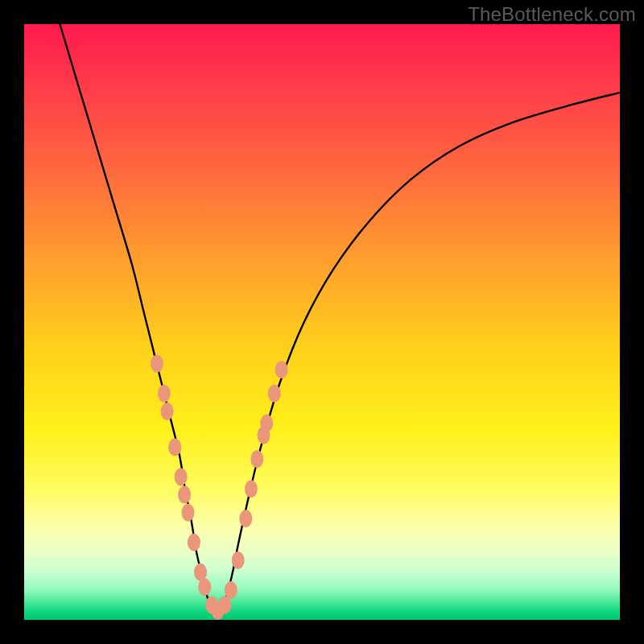 This screenshot has height=644, width=644. Describe the element at coordinates (219, 488) in the screenshot. I see `marker-group` at that location.